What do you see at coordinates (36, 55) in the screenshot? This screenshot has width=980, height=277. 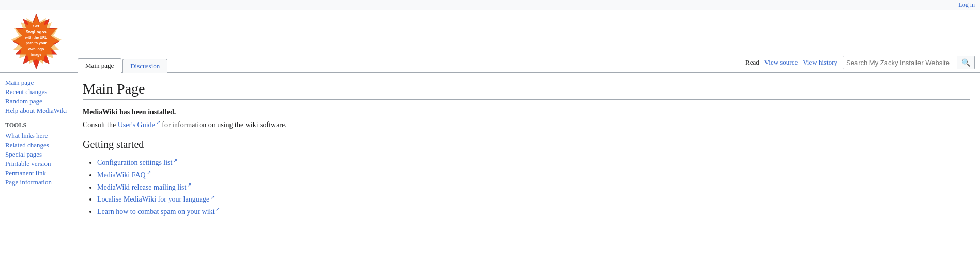 I see `svg-text: image` at bounding box center [36, 55].